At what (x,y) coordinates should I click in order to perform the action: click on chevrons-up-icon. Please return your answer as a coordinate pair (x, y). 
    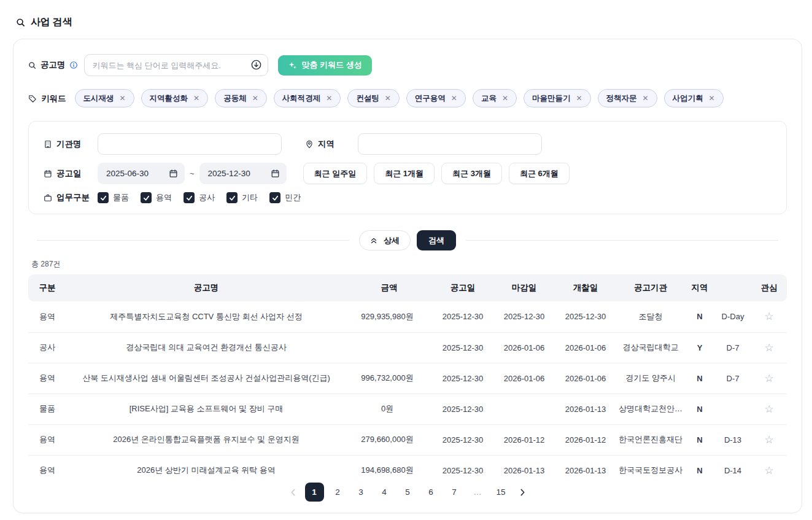
    Looking at the image, I should click on (374, 241).